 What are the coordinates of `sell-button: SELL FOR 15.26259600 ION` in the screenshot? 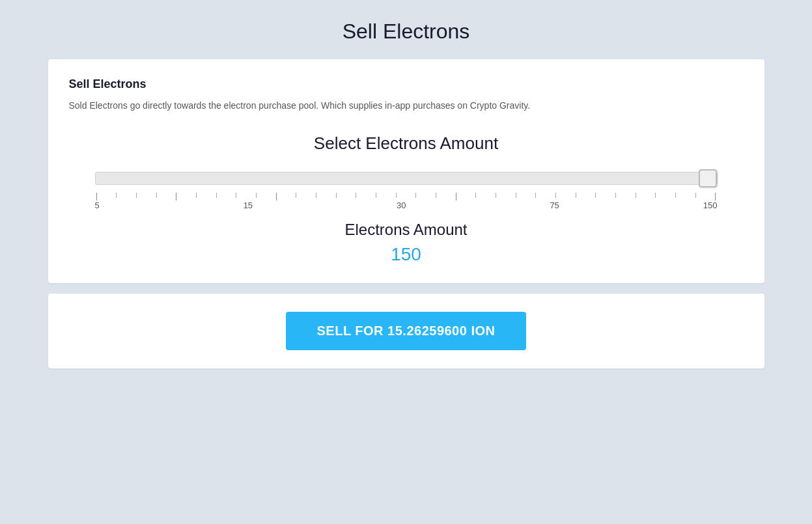 It's located at (406, 331).